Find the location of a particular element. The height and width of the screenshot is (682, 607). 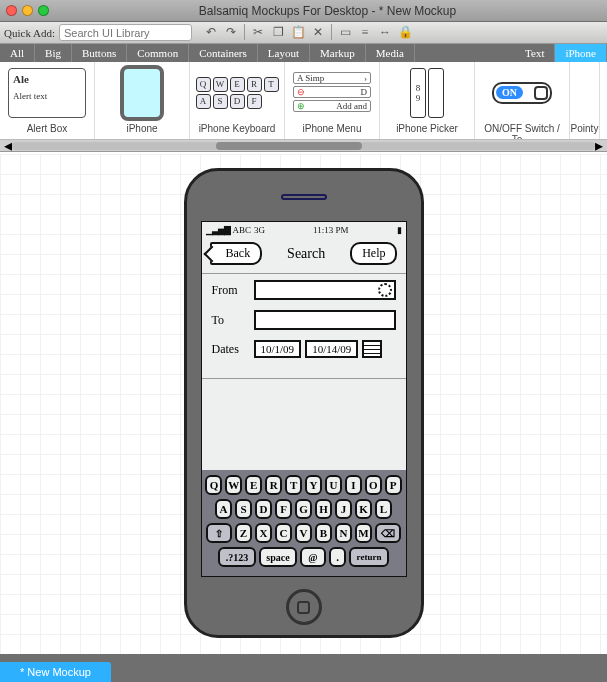

signal-bars-icon: ▁▃▅▇ is located at coordinates (218, 230).